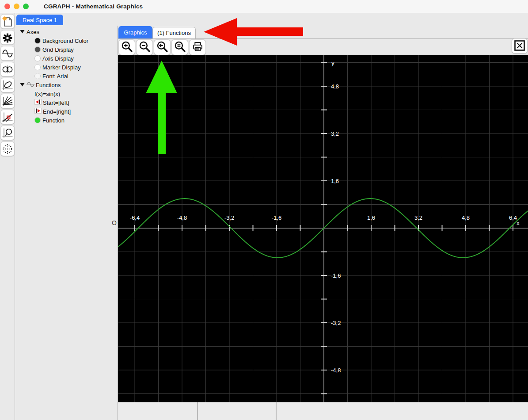  What do you see at coordinates (8, 85) in the screenshot?
I see `ellipse-plot-button` at bounding box center [8, 85].